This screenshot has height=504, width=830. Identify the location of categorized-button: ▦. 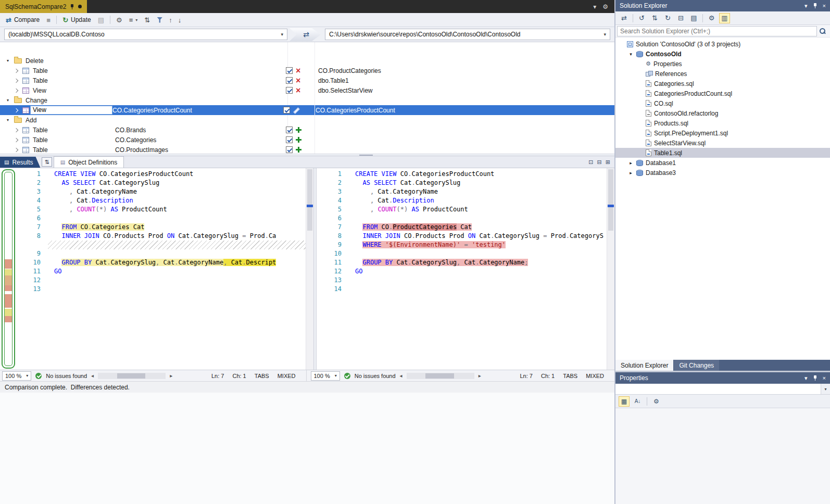
(624, 401).